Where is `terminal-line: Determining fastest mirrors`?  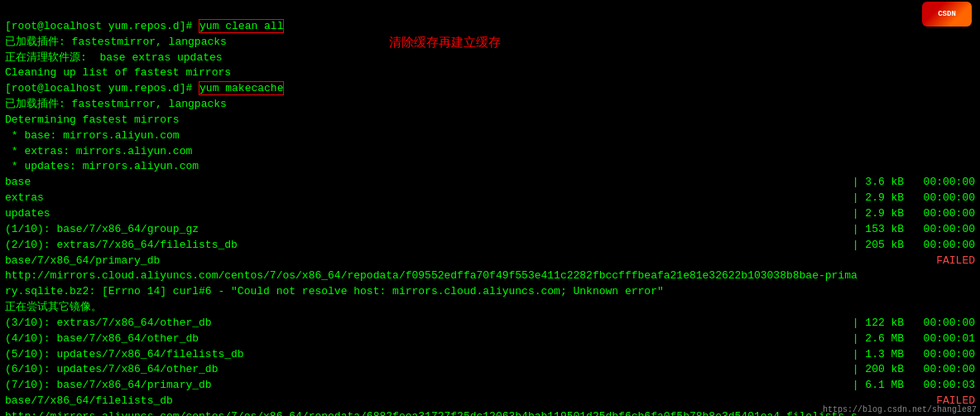
terminal-line: Determining fastest mirrors is located at coordinates (490, 121).